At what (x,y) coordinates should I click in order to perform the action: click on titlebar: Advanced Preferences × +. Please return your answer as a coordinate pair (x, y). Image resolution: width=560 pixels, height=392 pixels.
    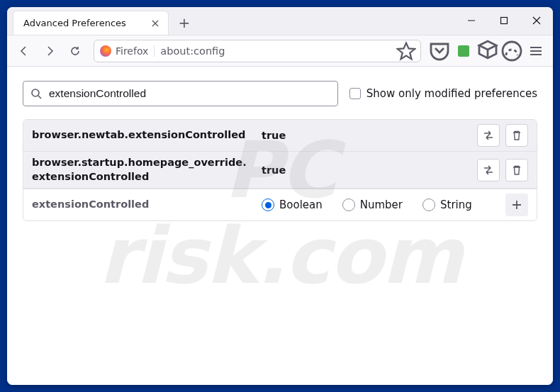
    Looking at the image, I should click on (280, 21).